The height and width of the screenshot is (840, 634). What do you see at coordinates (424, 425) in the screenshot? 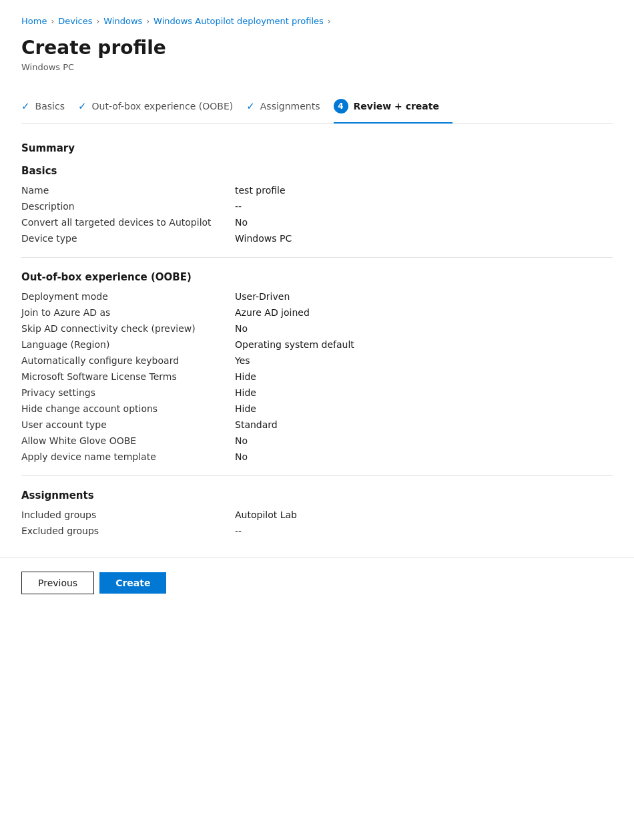
I see `oobe-useracctype-val: Standard` at bounding box center [424, 425].